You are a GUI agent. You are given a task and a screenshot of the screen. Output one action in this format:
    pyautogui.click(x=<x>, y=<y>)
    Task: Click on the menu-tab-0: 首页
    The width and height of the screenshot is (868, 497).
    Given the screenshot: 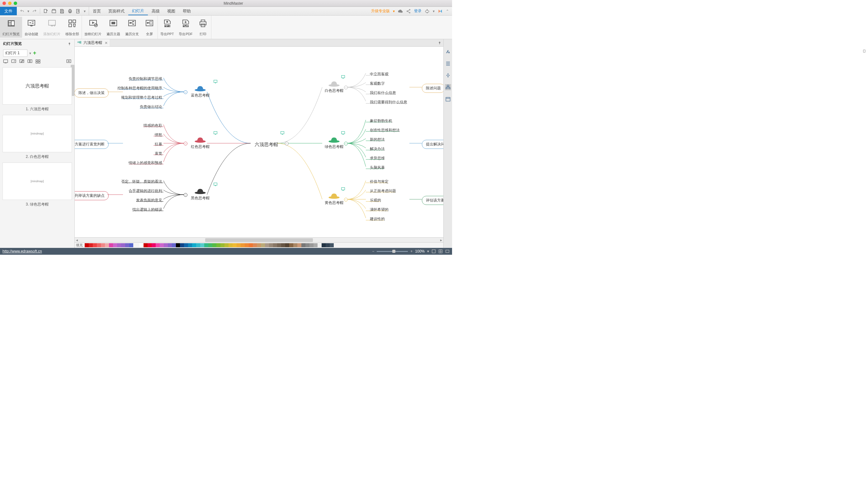 What is the action you would take?
    pyautogui.click(x=97, y=11)
    